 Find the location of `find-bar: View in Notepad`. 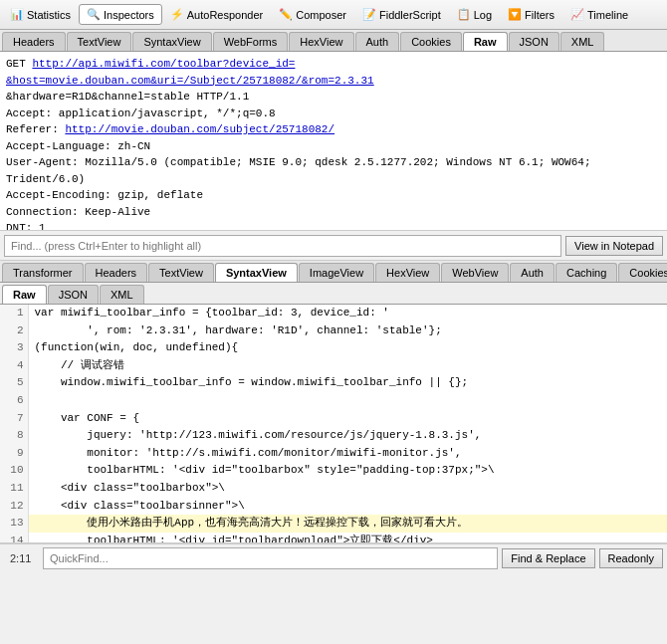

find-bar: View in Notepad is located at coordinates (334, 246).